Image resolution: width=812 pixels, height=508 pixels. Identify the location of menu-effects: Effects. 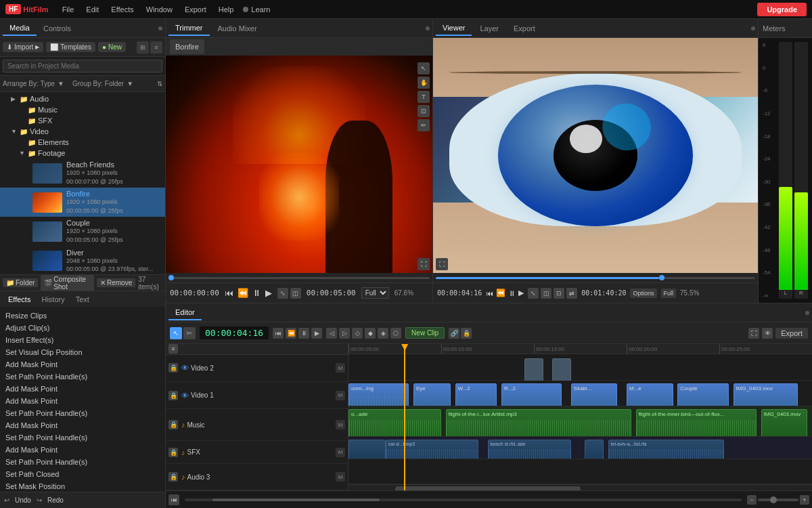
(122, 9).